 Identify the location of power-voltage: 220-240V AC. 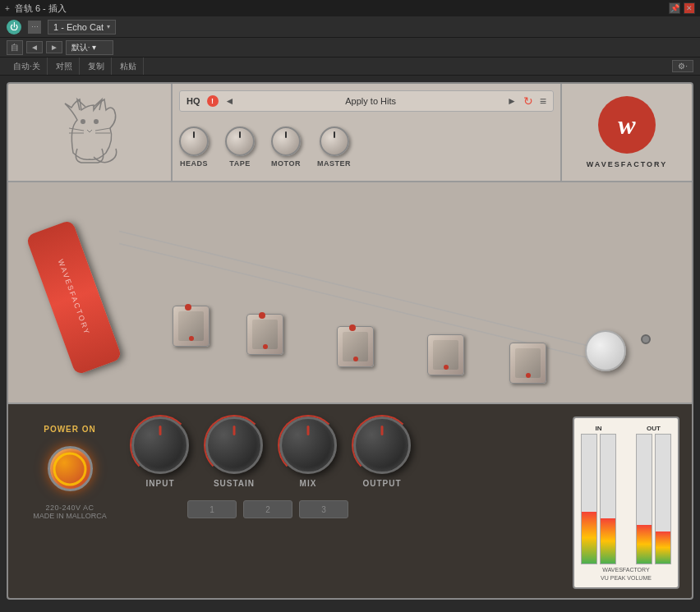
(70, 508).